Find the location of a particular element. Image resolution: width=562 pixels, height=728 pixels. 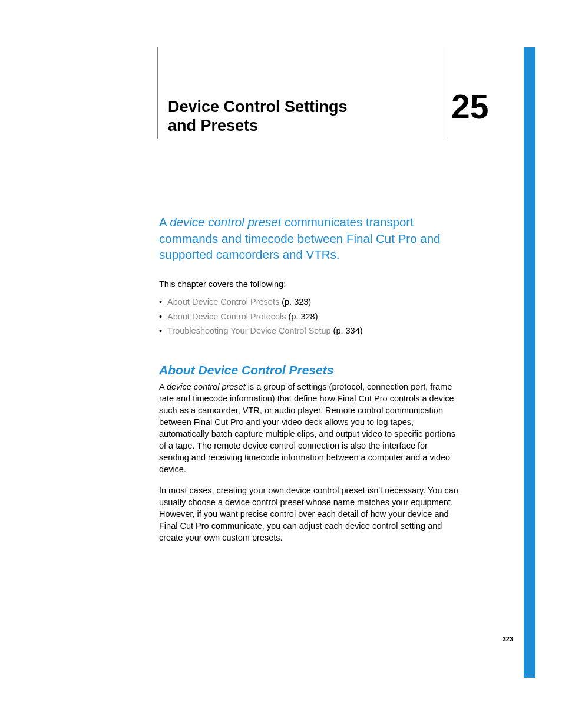

intro-paragraph: A device control preset communicates tra… is located at coordinates (309, 238).